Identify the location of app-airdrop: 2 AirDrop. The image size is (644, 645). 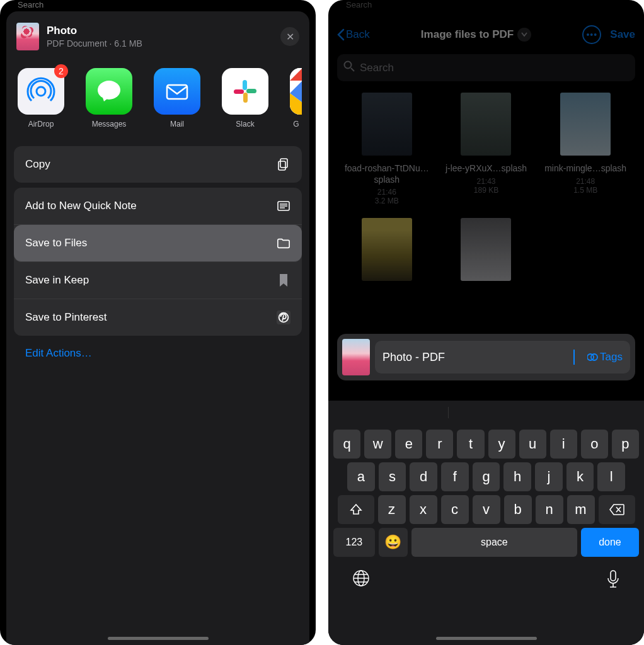
(41, 98).